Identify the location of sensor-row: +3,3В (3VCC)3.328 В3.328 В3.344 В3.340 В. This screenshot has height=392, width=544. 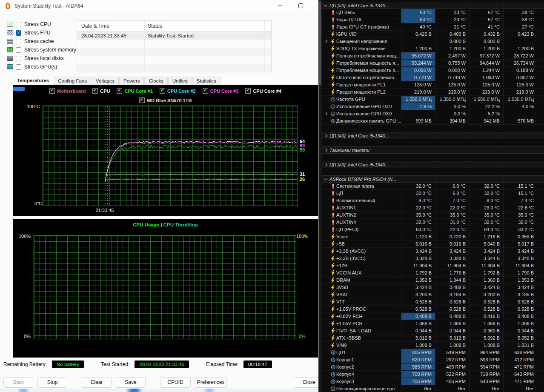
(433, 259).